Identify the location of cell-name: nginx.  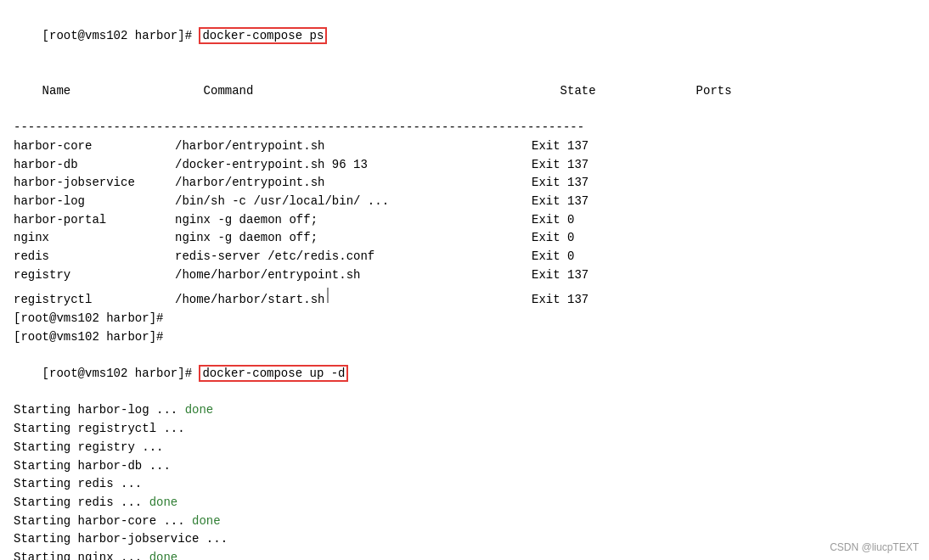
(94, 238).